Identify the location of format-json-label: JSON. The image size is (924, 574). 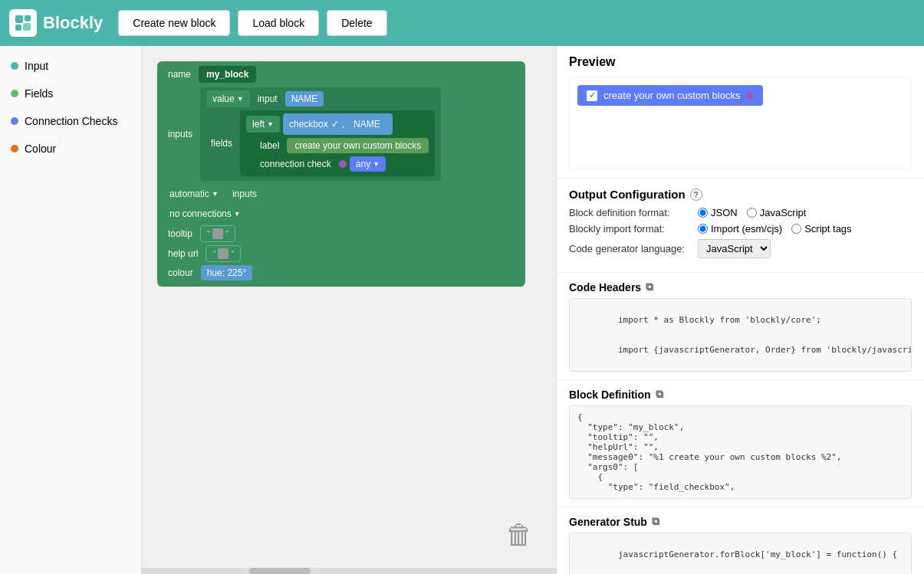
(724, 213).